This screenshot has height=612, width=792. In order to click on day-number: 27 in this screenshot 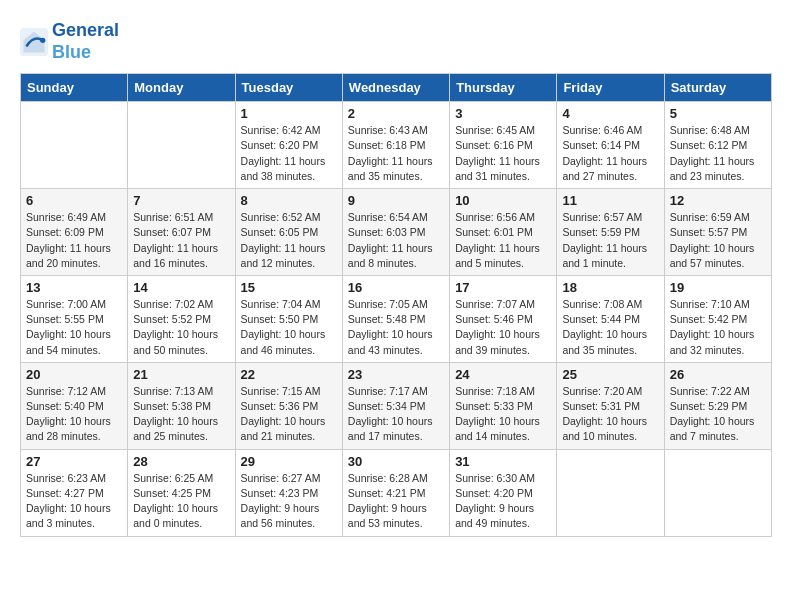, I will do `click(74, 462)`.